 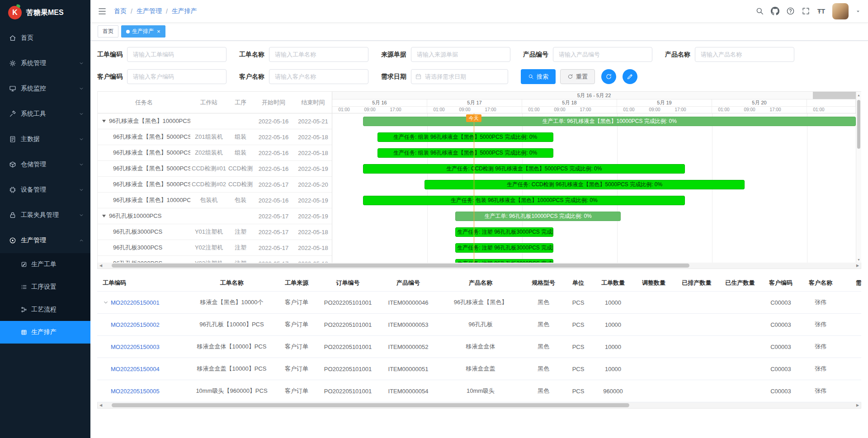 What do you see at coordinates (479, 325) in the screenshot?
I see `order-row: MO20220515000296孔孔板【10000】PCS客户订单PO20220…` at bounding box center [479, 325].